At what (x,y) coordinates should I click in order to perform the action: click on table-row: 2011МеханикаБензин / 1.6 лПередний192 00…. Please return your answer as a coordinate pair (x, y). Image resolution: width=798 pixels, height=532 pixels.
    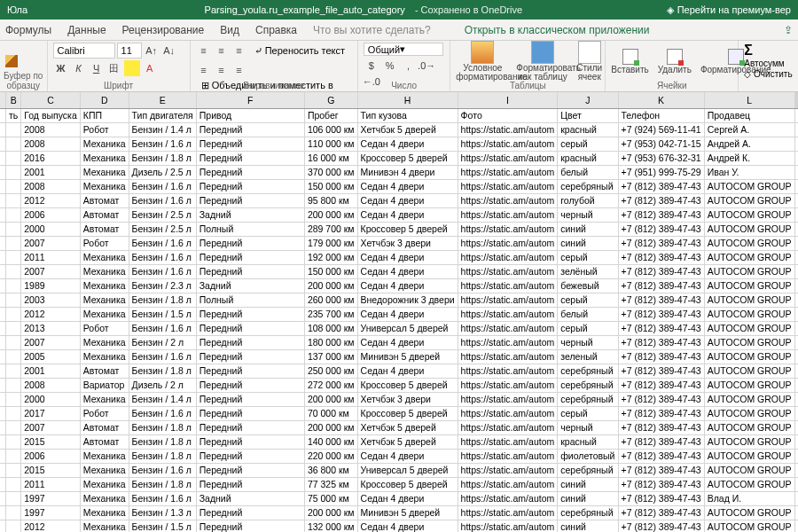
    Looking at the image, I should click on (399, 257).